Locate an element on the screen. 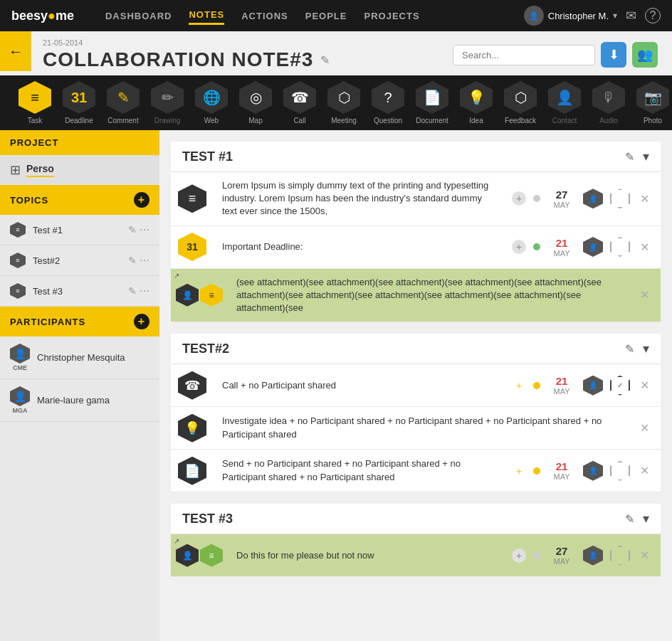 The height and width of the screenshot is (641, 672). toolbar-feedback: ⬡ Feedback is located at coordinates (520, 102).